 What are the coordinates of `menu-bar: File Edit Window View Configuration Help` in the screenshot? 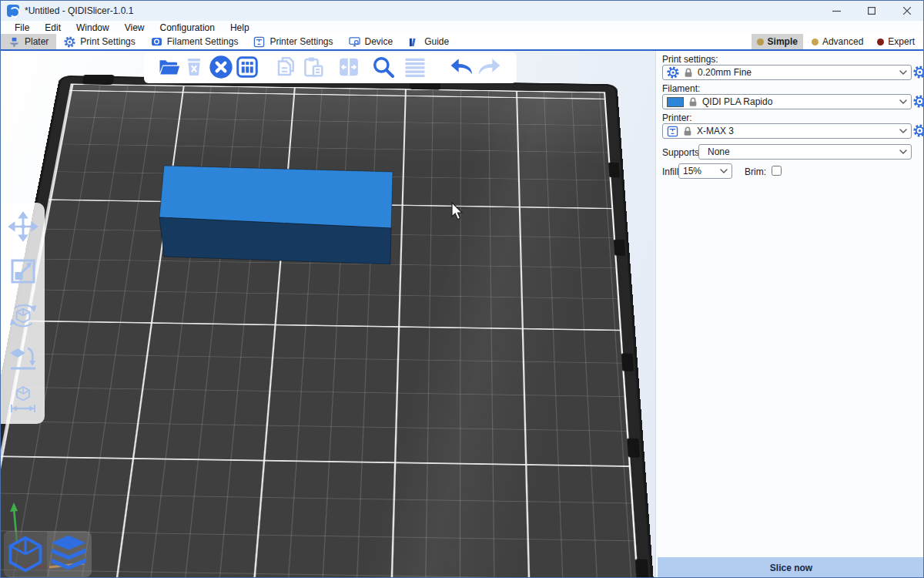 It's located at (462, 28).